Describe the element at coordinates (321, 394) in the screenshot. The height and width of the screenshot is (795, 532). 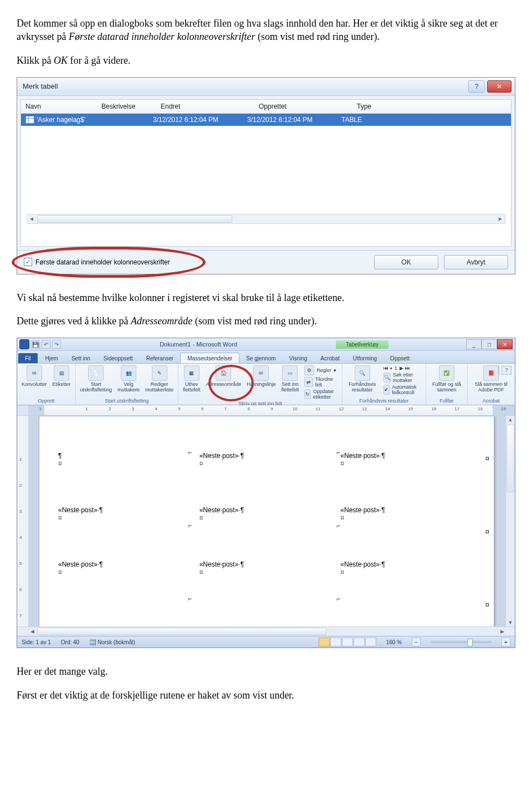
I see `btn-oppdater-etiketter: ↻Oppdater etiketter` at that location.